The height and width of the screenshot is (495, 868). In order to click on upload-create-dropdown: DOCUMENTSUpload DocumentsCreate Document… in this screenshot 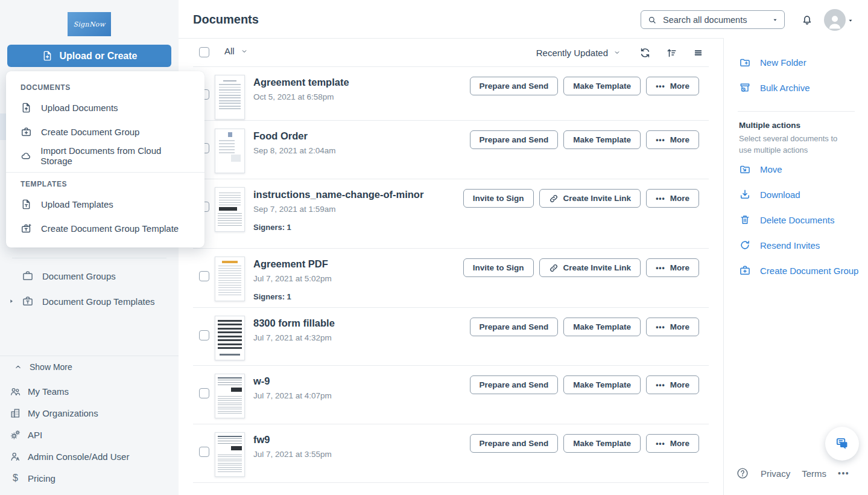, I will do `click(105, 159)`.